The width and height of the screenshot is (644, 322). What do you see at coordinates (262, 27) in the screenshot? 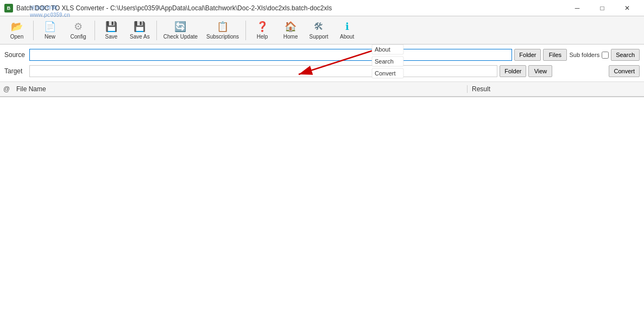
I see `help-icon: ❓` at bounding box center [262, 27].